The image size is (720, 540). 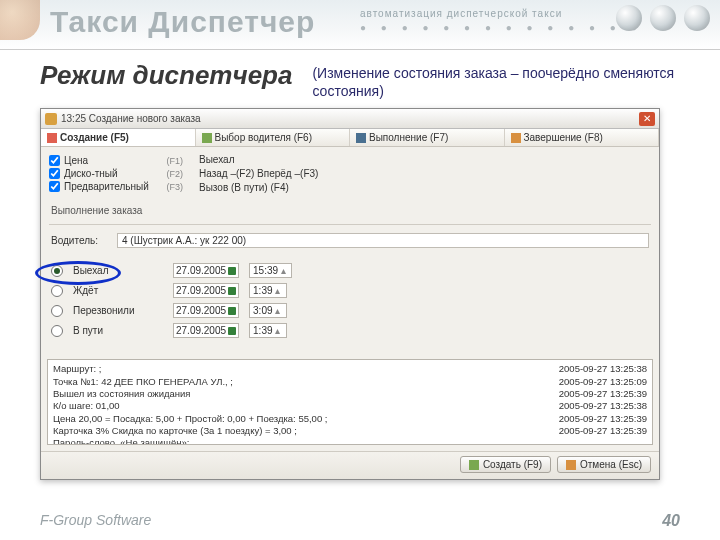 What do you see at coordinates (106, 186) in the screenshot?
I see `check-label: Предварительный` at bounding box center [106, 186].